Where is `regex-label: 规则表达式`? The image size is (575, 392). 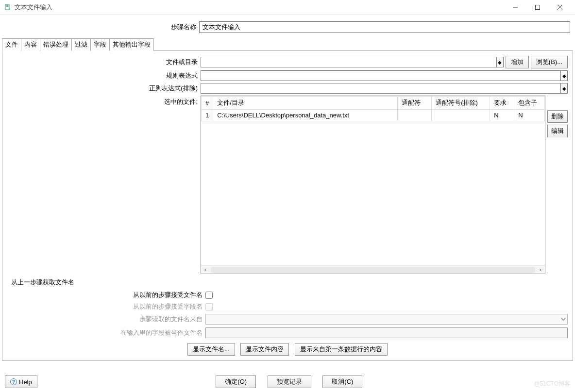 regex-label: 规则表达式 is located at coordinates (104, 76).